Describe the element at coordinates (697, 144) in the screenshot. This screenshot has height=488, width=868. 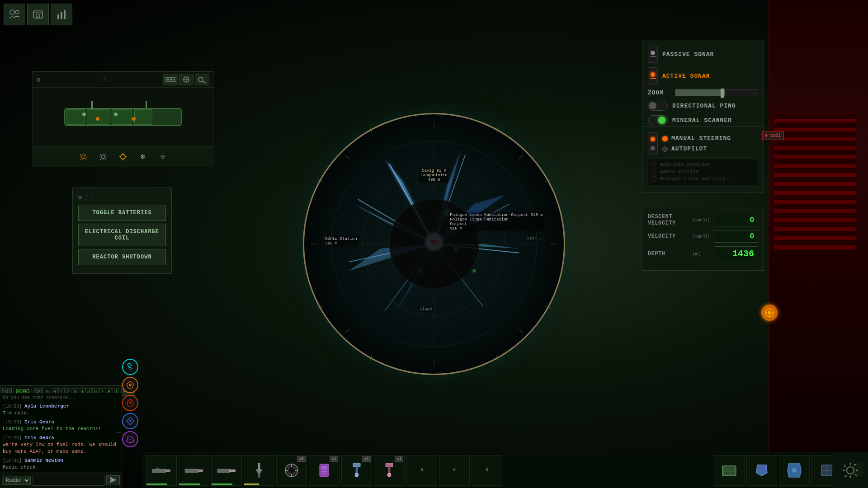
I see `steering-labels: MANUAL STEERING AUTOPILOT` at that location.